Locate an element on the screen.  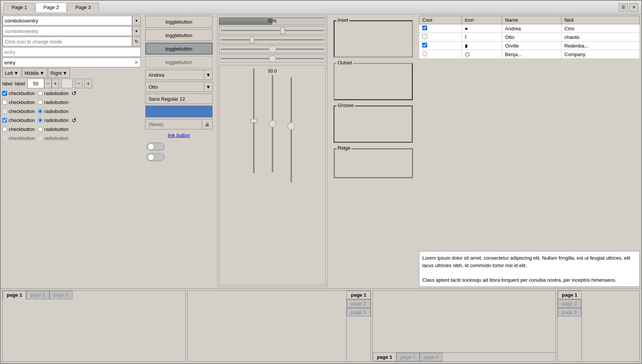
row3-cool is located at coordinates (425, 45).